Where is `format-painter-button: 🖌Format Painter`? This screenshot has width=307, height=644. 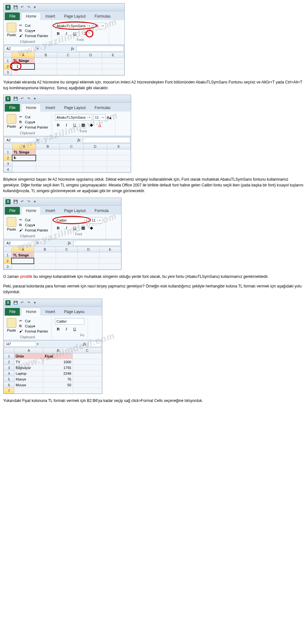 format-painter-button: 🖌Format Painter is located at coordinates (34, 36).